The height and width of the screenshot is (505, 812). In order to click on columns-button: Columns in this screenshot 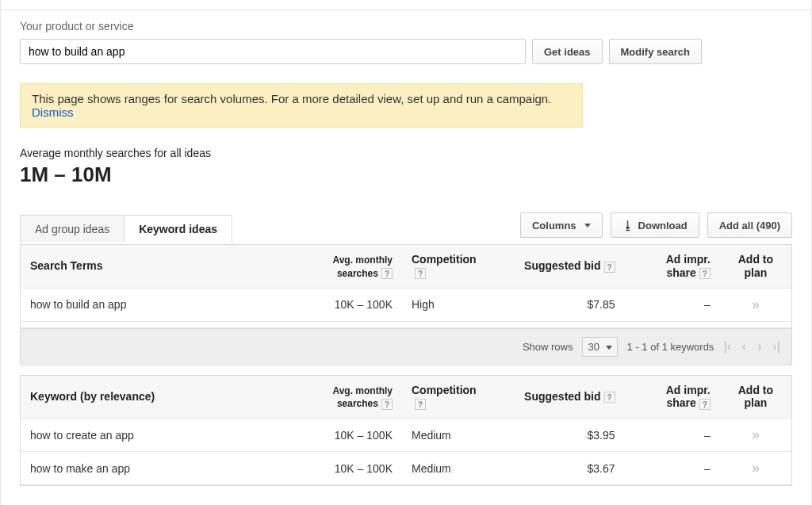, I will do `click(561, 225)`.